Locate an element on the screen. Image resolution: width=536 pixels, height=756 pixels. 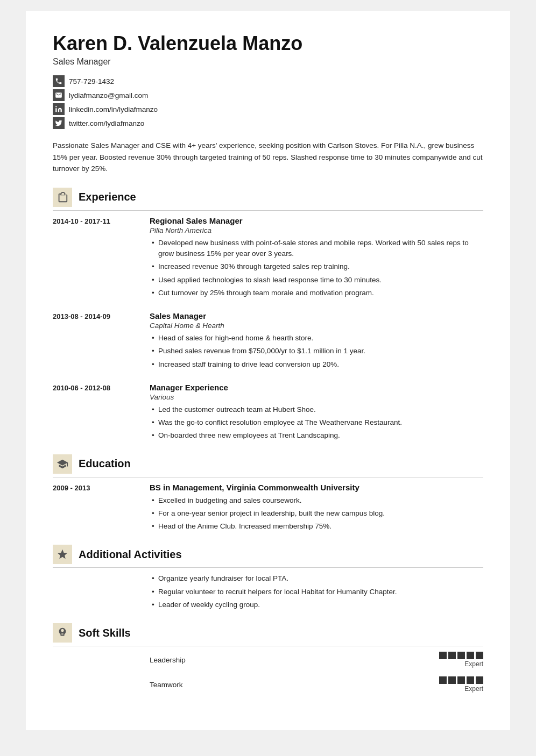
bullet-item: Head of sales for high-end home & hearth… is located at coordinates (316, 338).